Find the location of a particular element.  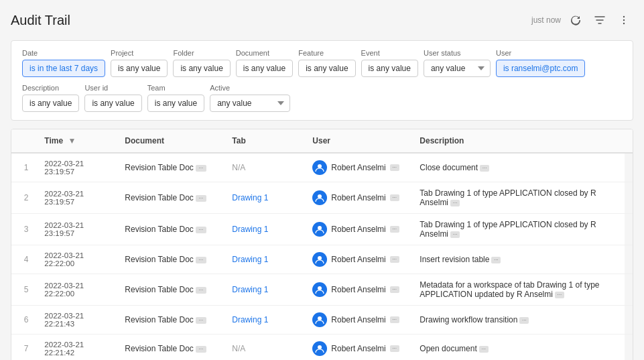

more-options-button is located at coordinates (624, 20).